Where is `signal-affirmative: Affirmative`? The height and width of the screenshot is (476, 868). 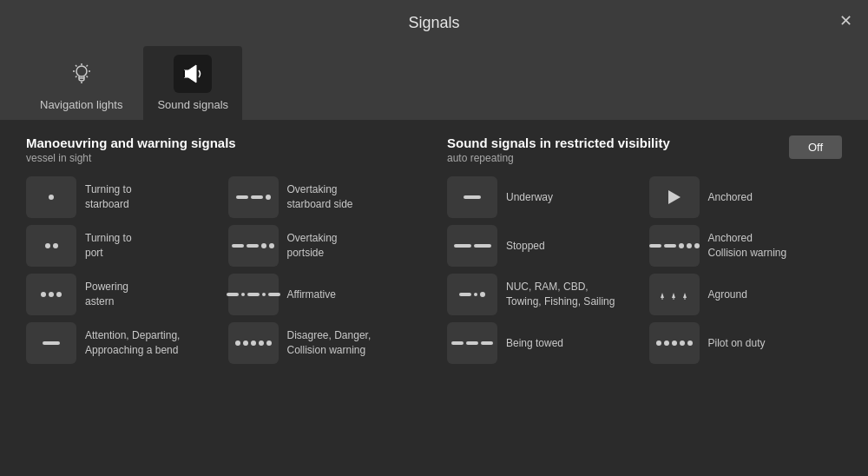 signal-affirmative: Affirmative is located at coordinates (325, 294).